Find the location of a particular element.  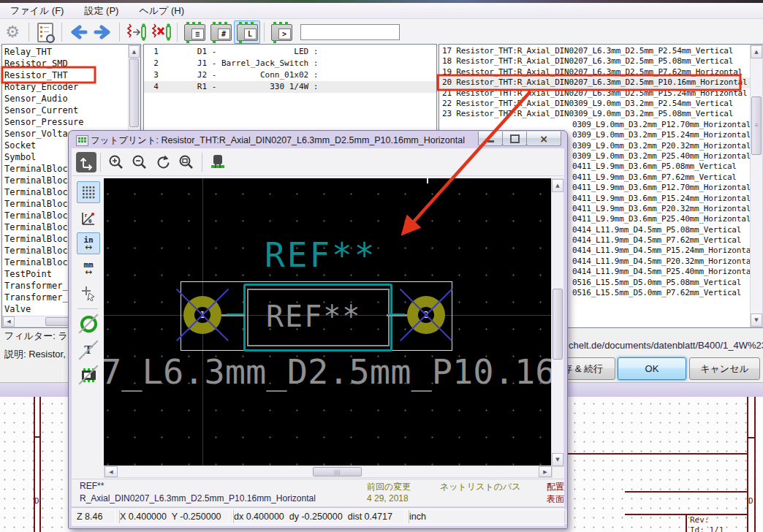

canvas-hscrollbar: ◀ ||| ▶ is located at coordinates (328, 472).